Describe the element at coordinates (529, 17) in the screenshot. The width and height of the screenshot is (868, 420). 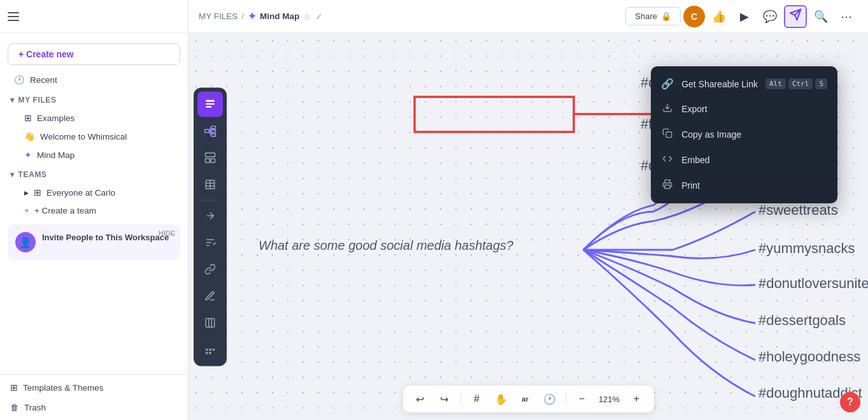
I see `topbar: MY FILES / ✦ Mind Map ☆ ✓ Share 🔒 C 👍 ▶ …` at that location.